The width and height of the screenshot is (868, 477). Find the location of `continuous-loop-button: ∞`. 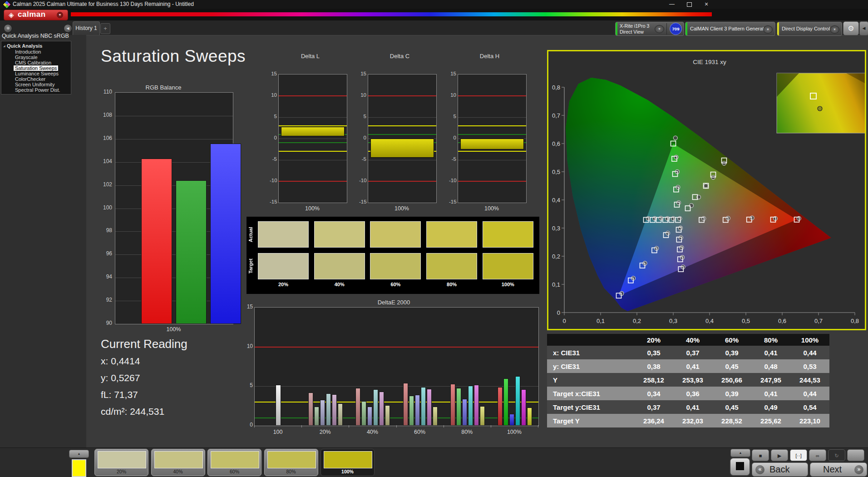

continuous-loop-button: ∞ is located at coordinates (818, 455).